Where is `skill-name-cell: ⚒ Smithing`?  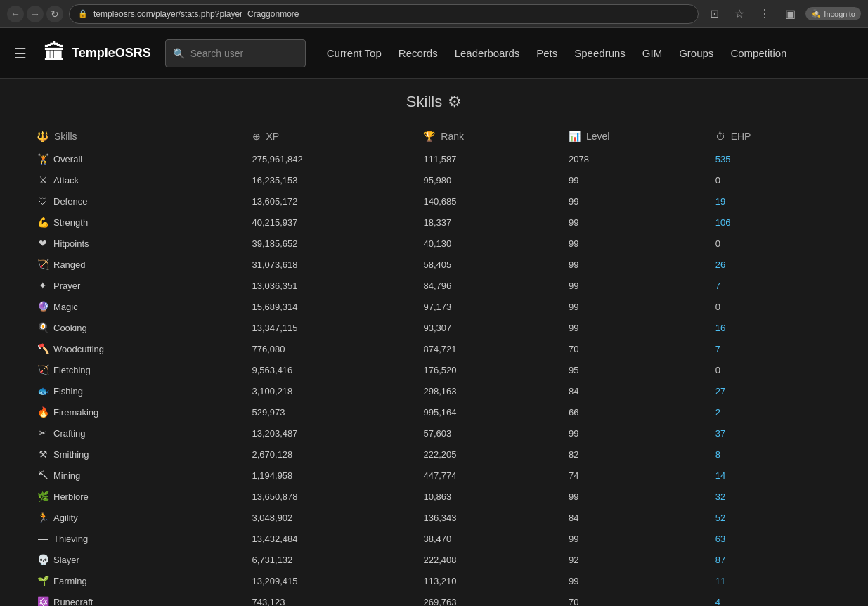
skill-name-cell: ⚒ Smithing is located at coordinates (136, 454).